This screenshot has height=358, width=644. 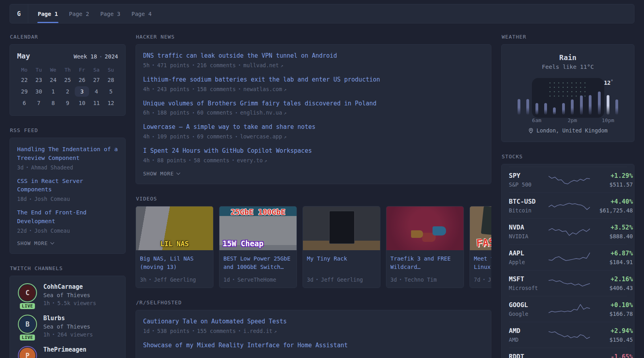 I want to click on rss-show-more-button: SHOW MORE, so click(x=68, y=243).